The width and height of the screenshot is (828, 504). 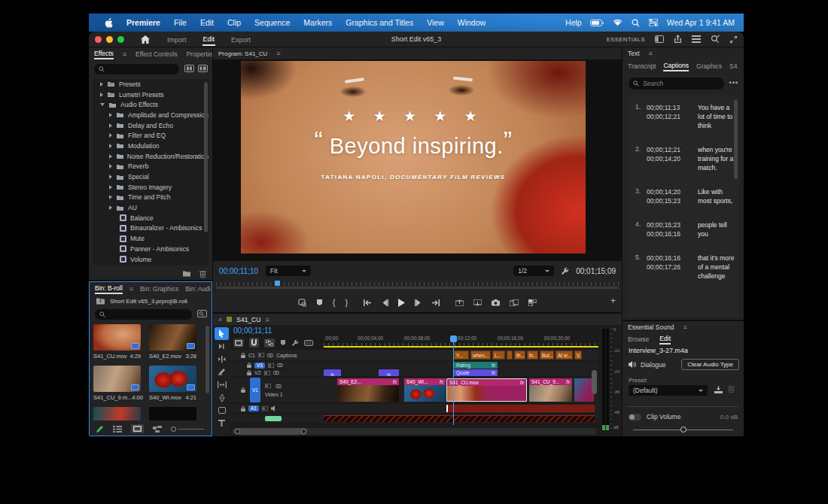 What do you see at coordinates (151, 167) in the screenshot?
I see `effects-tree-item: Reverb` at bounding box center [151, 167].